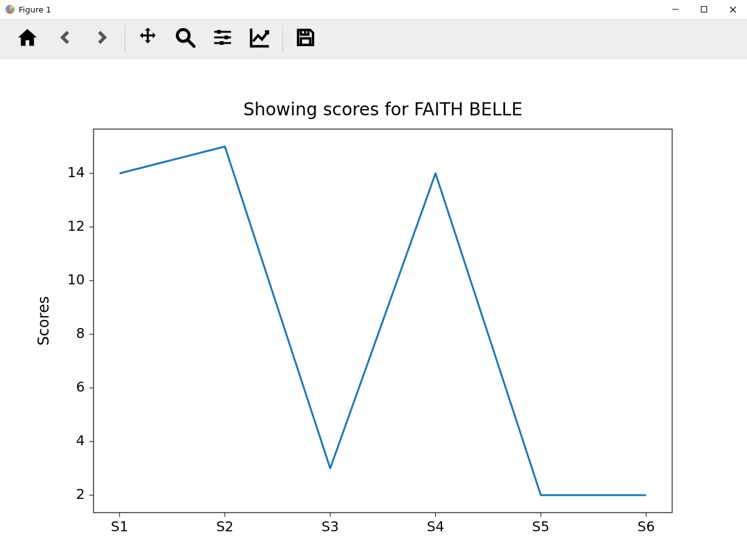  What do you see at coordinates (383, 110) in the screenshot?
I see `chart-title: Showing scores for FAITH BELLE` at bounding box center [383, 110].